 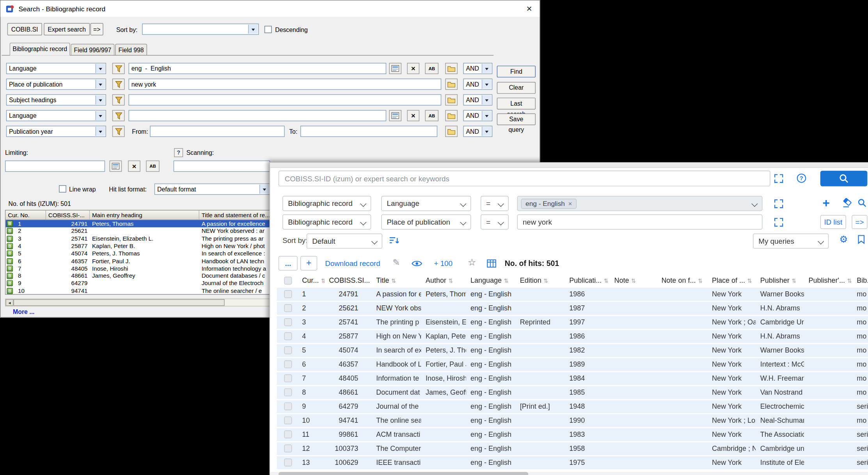 What do you see at coordinates (119, 303) in the screenshot?
I see `scrollbar-thumb` at bounding box center [119, 303].